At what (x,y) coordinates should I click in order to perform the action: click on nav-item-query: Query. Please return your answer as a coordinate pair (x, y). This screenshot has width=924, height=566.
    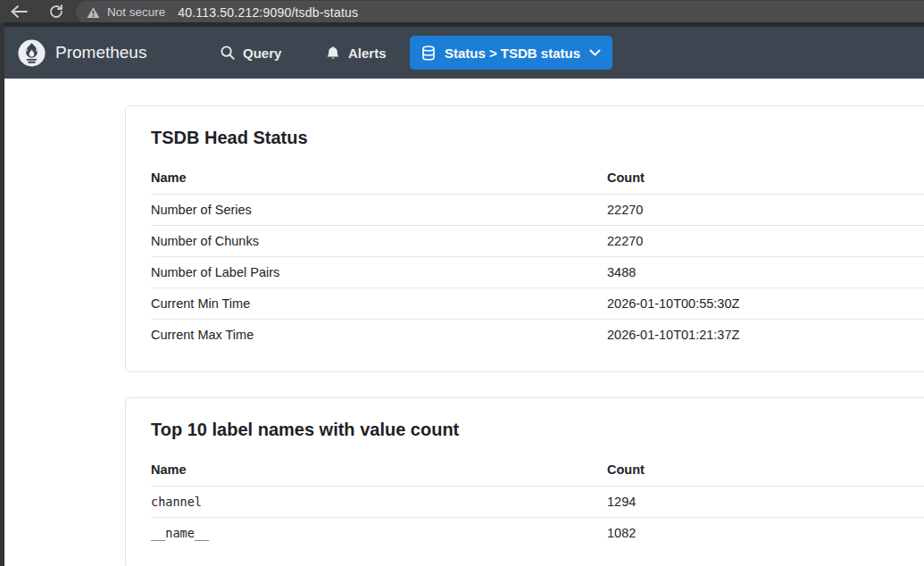
    Looking at the image, I should click on (251, 53).